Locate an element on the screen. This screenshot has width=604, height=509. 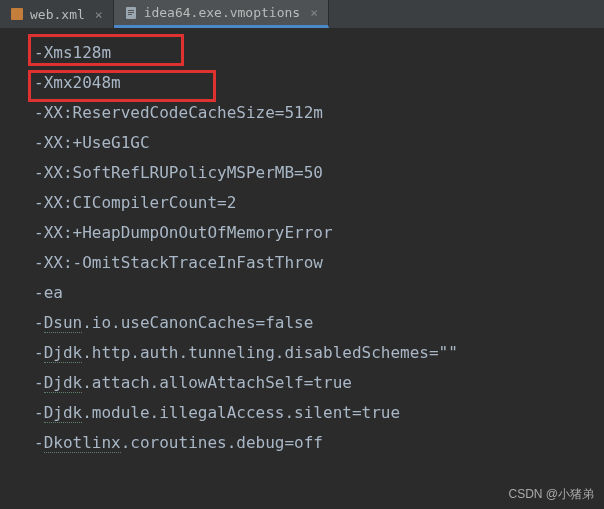
text-file-icon is located at coordinates (131, 13).